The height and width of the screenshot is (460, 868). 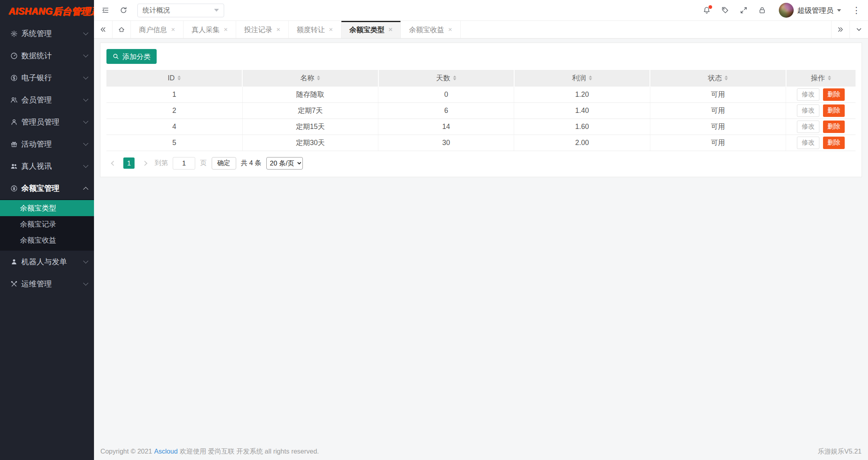 What do you see at coordinates (210, 30) in the screenshot?
I see `tab-live-collect: 真人采集 ×` at bounding box center [210, 30].